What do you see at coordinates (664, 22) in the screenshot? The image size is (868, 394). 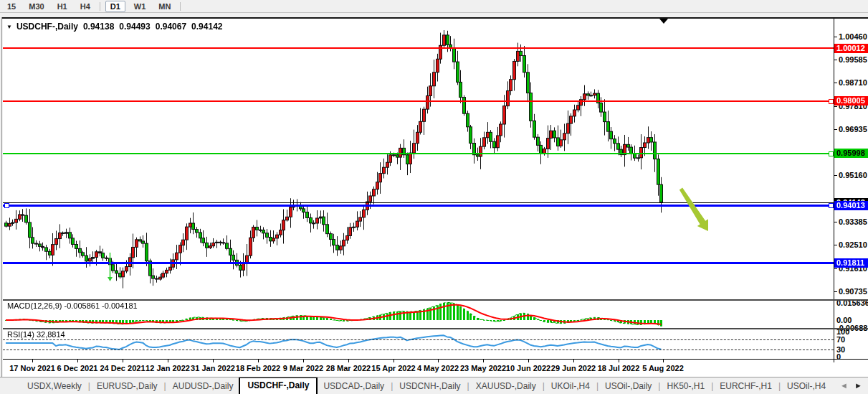 I see `chart-shift-marker-icon` at bounding box center [664, 22].